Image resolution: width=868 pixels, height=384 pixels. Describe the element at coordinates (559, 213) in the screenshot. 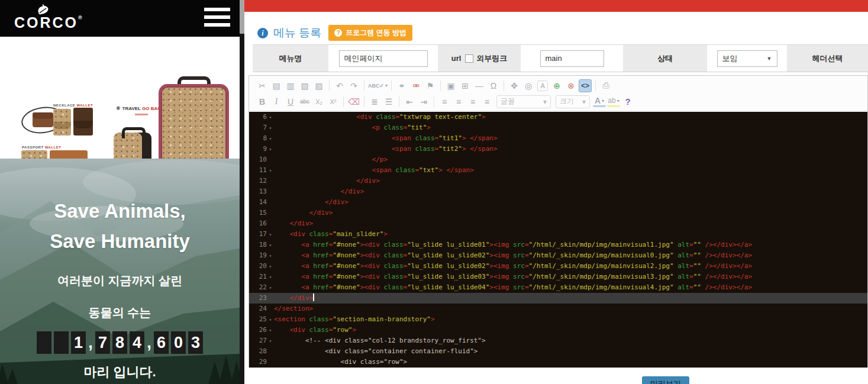

I see `code-line: 15 </div>` at that location.